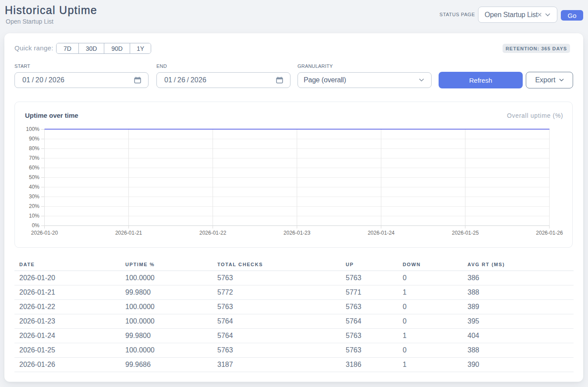  I want to click on svg-text: 60%, so click(34, 168).